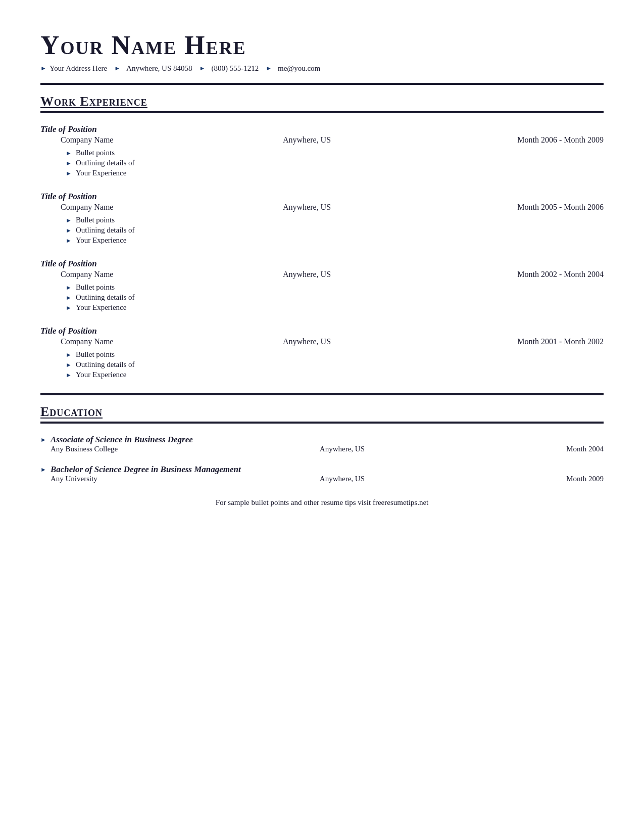  What do you see at coordinates (307, 140) in the screenshot?
I see `job-1-location: Anywhere, US` at bounding box center [307, 140].